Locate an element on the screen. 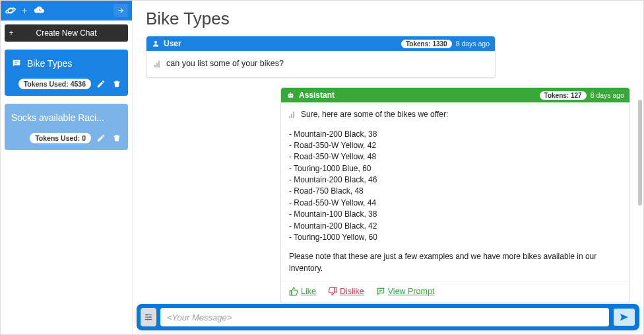 The height and width of the screenshot is (335, 644). role-label: User is located at coordinates (173, 44).